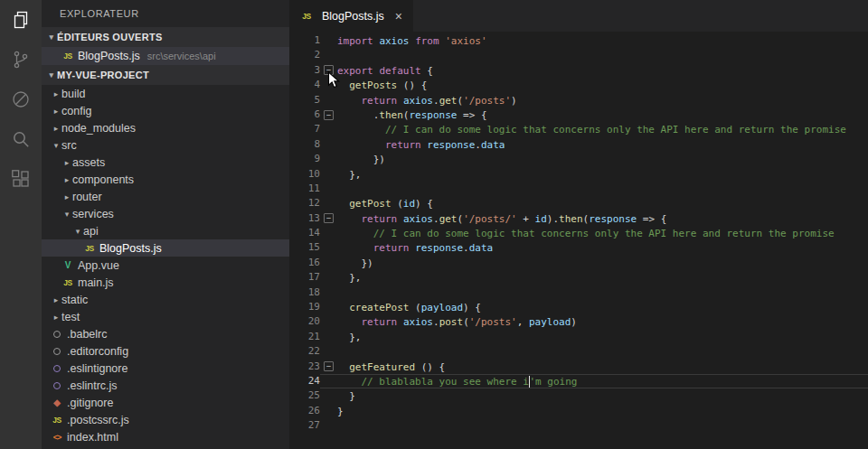 The width and height of the screenshot is (868, 449). What do you see at coordinates (21, 139) in the screenshot?
I see `search-icon` at bounding box center [21, 139].